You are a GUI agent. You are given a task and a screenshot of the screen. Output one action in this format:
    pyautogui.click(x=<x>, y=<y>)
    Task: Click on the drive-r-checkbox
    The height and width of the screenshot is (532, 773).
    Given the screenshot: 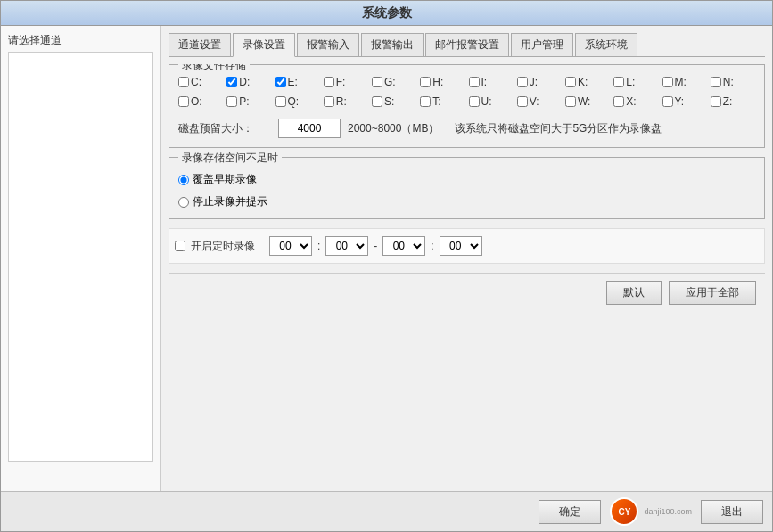 What is the action you would take?
    pyautogui.click(x=329, y=102)
    